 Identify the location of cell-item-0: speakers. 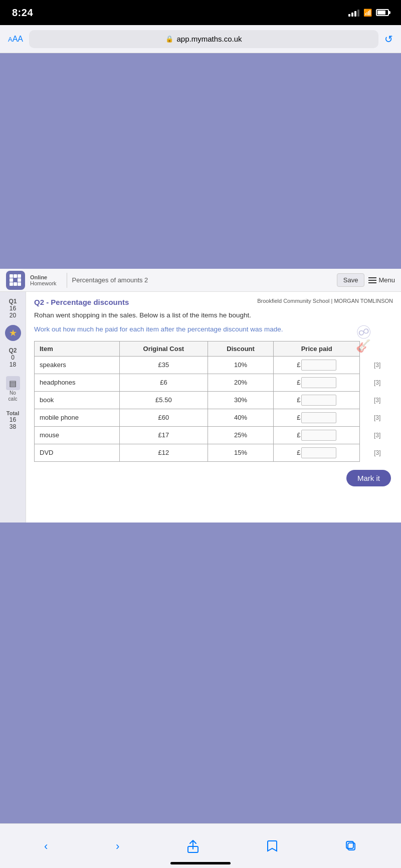
(77, 365).